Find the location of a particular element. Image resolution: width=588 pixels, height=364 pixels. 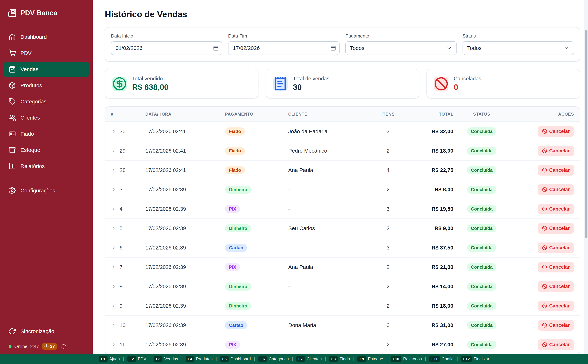

shortcut-label: Produtos is located at coordinates (204, 359).